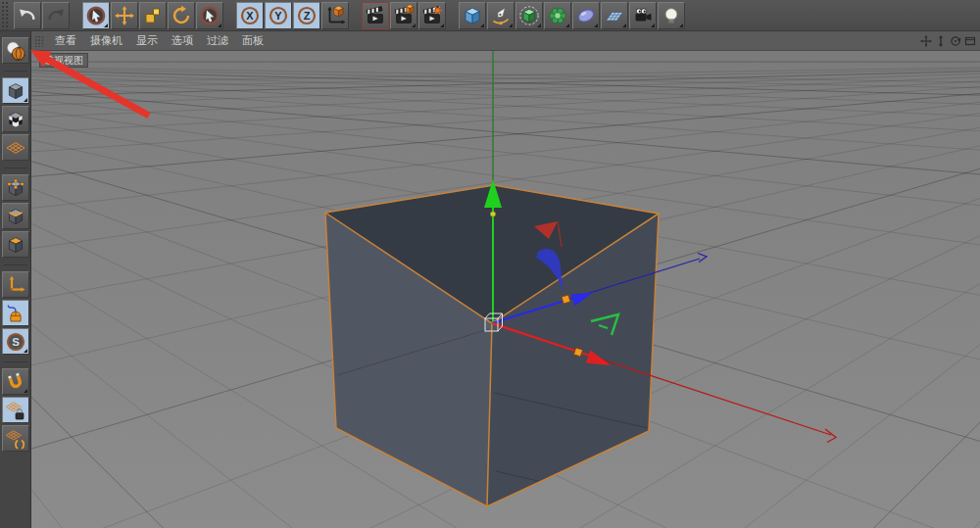 The height and width of the screenshot is (528, 980). I want to click on viewport-menu-item-2: 显示, so click(147, 41).